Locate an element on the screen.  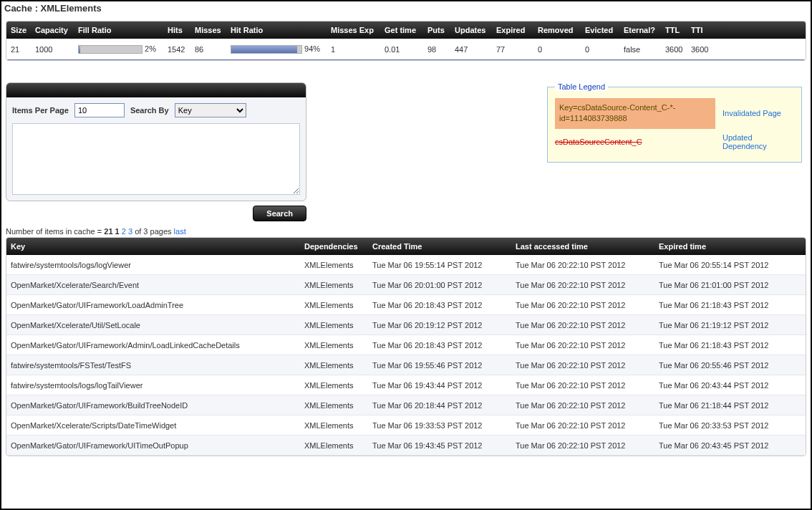
col-accessed: Last accessed time is located at coordinates (583, 246).